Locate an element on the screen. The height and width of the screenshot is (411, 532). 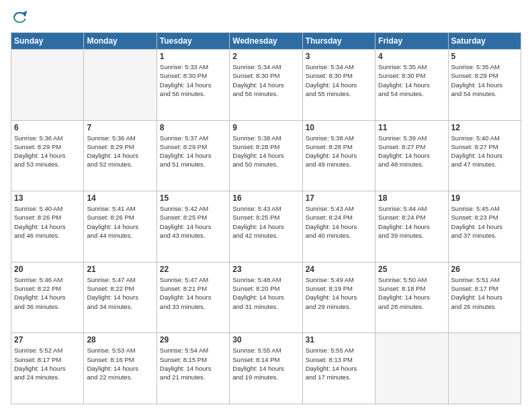
day-detail: Sunrise: 5:40 AM Sunset: 8:27 PM Dayligh… is located at coordinates (485, 152).